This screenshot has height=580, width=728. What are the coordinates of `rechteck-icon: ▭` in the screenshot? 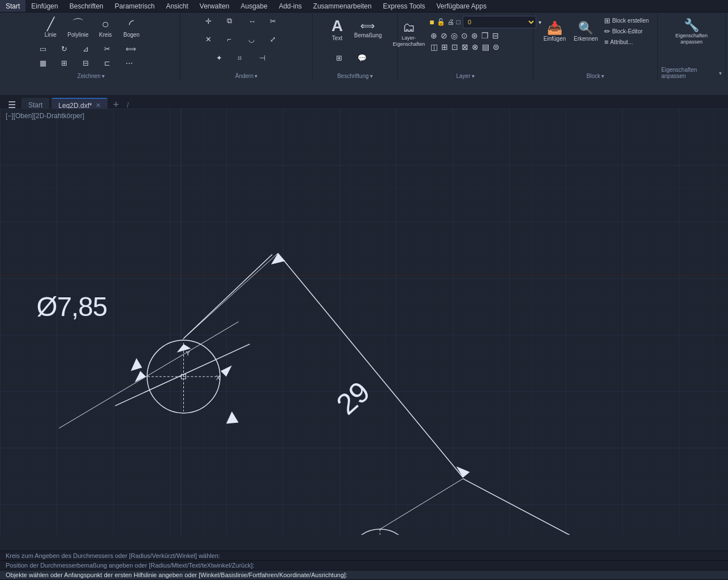 It's located at (43, 49).